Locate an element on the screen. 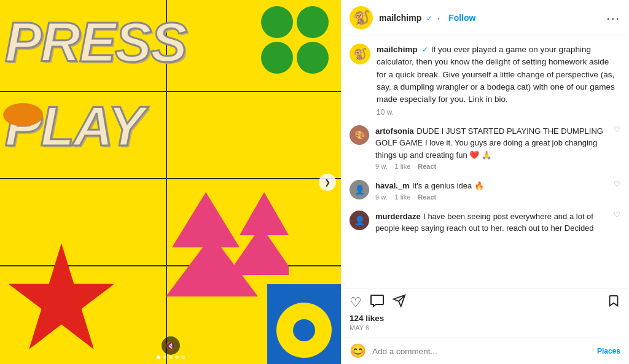 This screenshot has width=629, height=364. add-comment-bar: 😊 Places is located at coordinates (485, 351).